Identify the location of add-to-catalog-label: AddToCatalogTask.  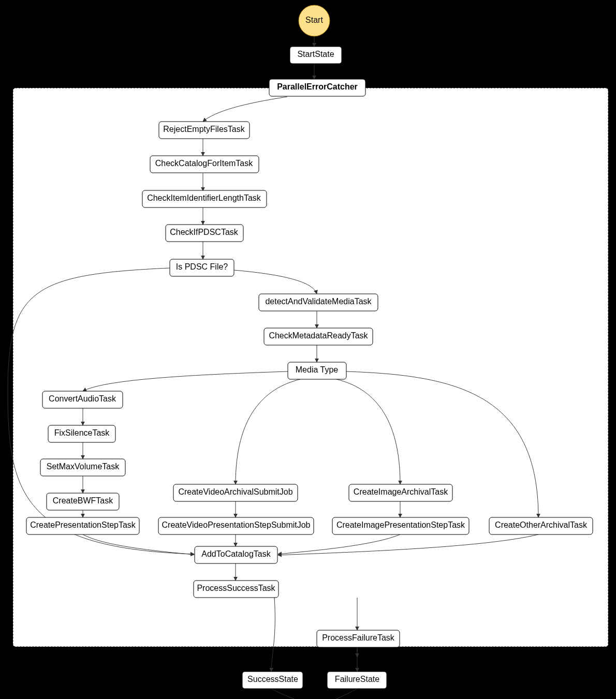
(236, 554).